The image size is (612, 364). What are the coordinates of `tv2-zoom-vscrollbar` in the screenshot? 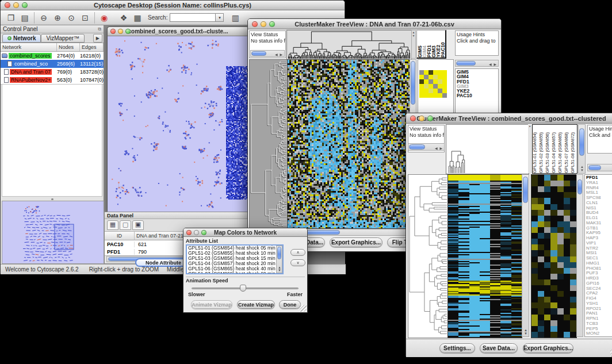 It's located at (580, 255).